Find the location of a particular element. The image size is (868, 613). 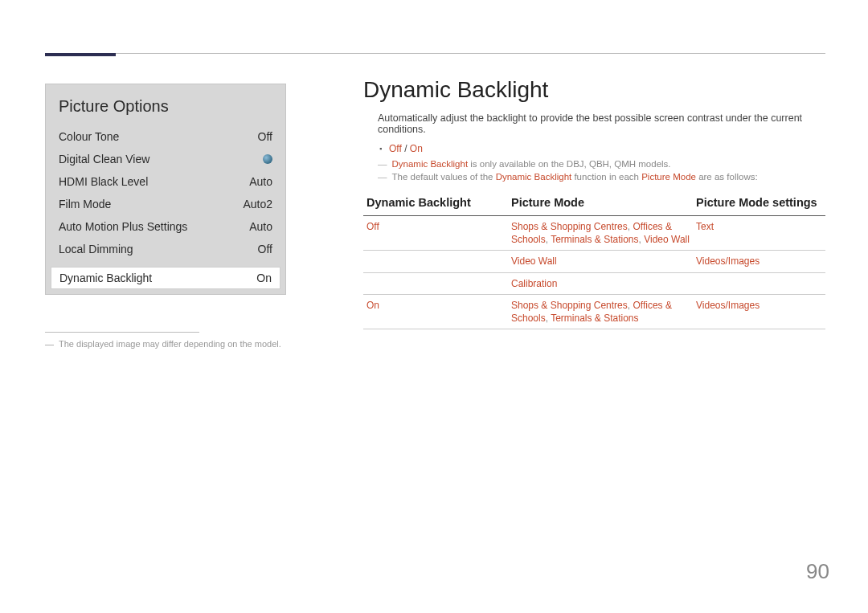

option-row-selected: Dynamic Backlight On is located at coordinates (166, 278).